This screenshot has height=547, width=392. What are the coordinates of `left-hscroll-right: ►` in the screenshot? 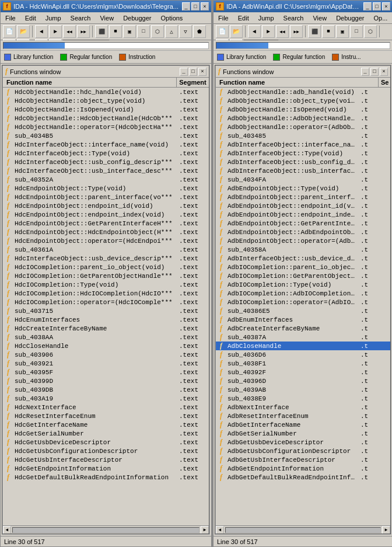 It's located at (205, 530).